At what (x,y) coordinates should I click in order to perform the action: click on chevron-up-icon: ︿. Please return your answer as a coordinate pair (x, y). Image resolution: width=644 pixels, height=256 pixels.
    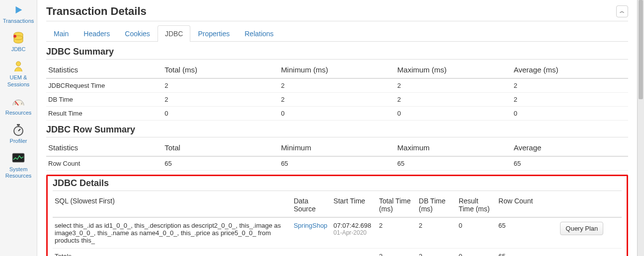
    Looking at the image, I should click on (622, 11).